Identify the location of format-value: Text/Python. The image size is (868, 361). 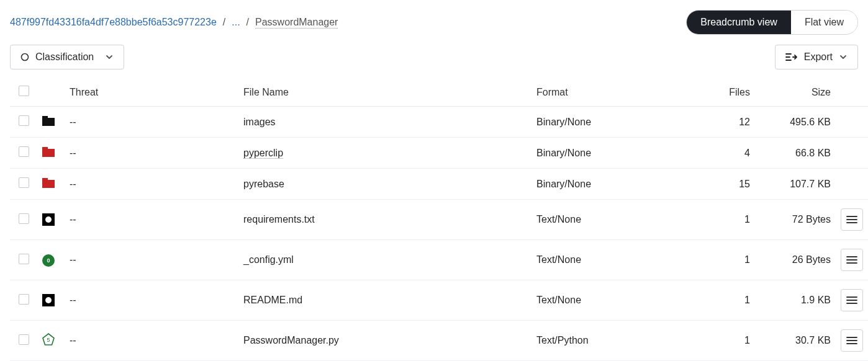
(563, 340).